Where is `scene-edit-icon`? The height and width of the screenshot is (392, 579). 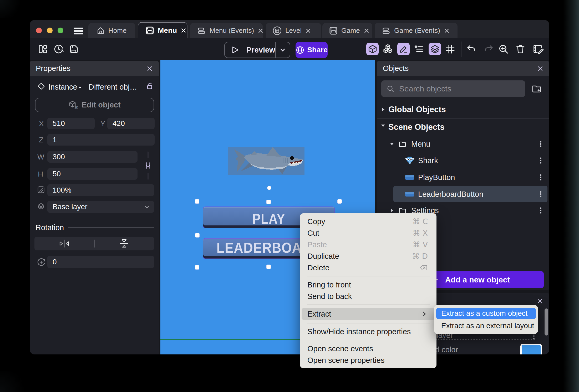
scene-edit-icon is located at coordinates (538, 49).